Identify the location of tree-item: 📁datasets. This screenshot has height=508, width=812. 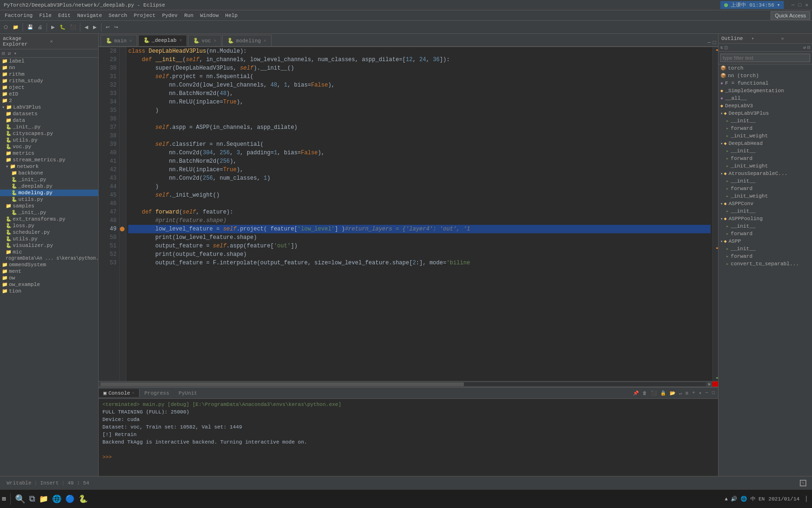
(49, 114).